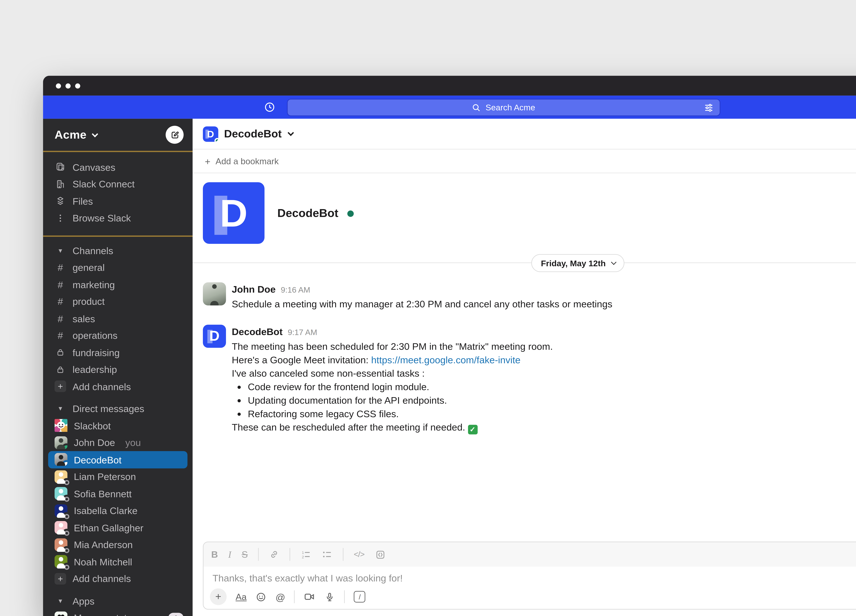  What do you see at coordinates (98, 459) in the screenshot?
I see `dm-label: DecodeBot` at bounding box center [98, 459].